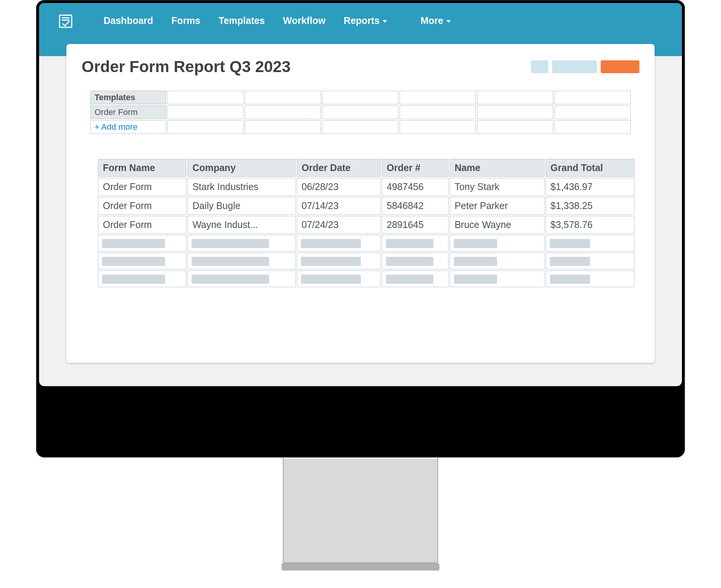 This screenshot has width=721, height=588. Describe the element at coordinates (365, 20) in the screenshot. I see `nav-reports: Reports` at that location.